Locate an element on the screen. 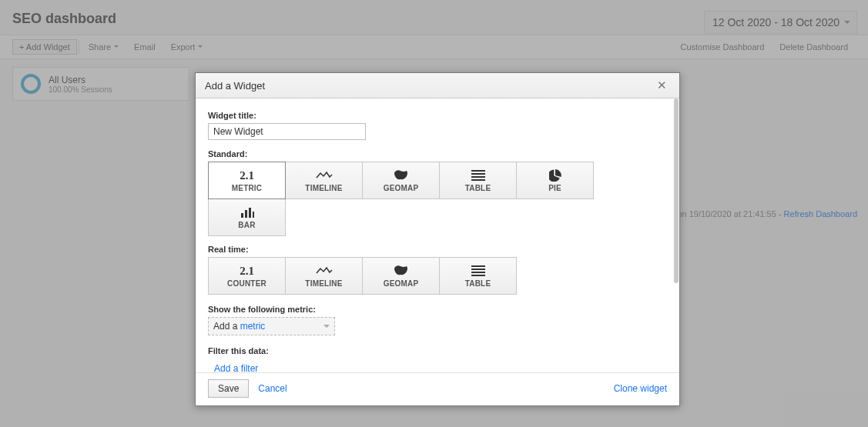 The image size is (868, 427). add-metric-dropdown: Add a metric is located at coordinates (271, 326).